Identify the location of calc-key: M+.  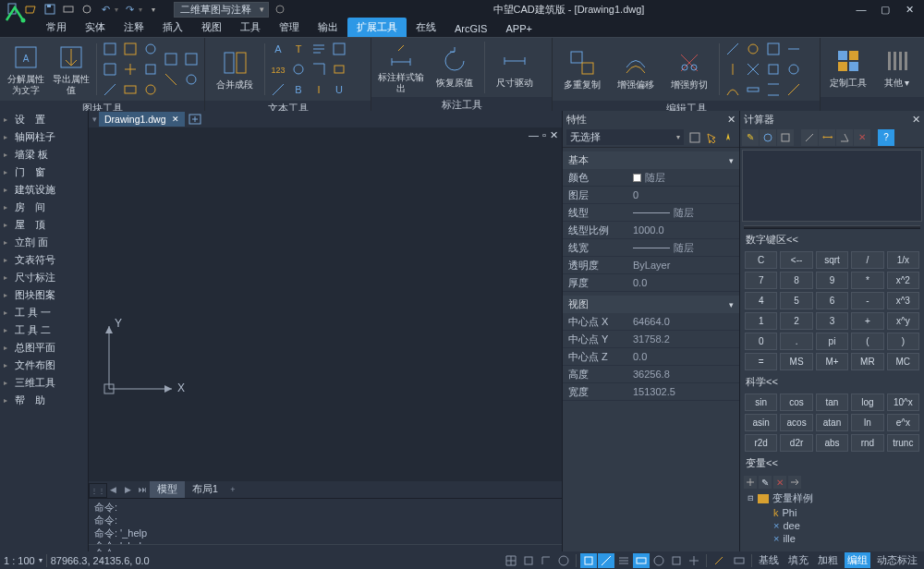
(832, 362).